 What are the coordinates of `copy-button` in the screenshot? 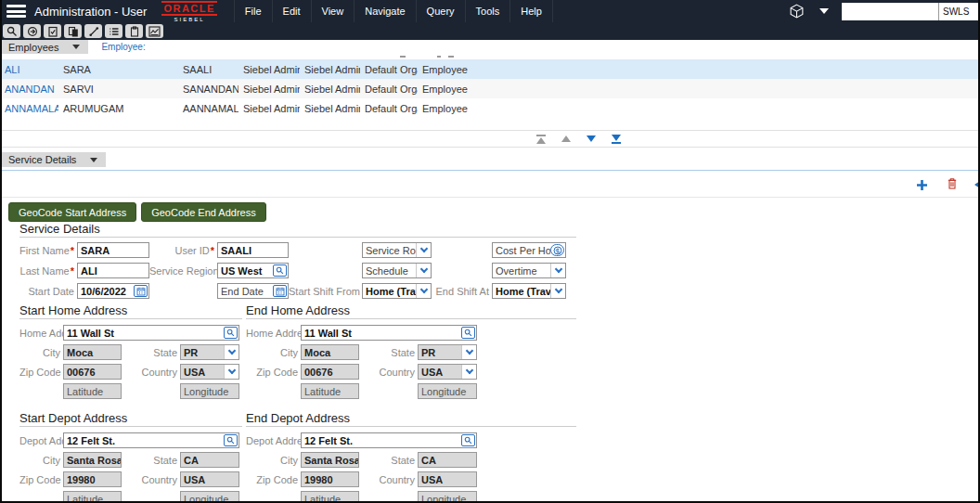 It's located at (72, 32).